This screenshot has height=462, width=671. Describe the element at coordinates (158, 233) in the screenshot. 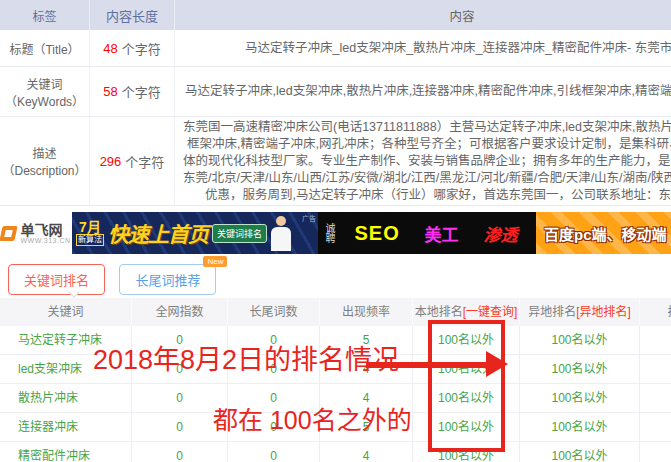

I see `ad-headline: 快速上首页` at that location.